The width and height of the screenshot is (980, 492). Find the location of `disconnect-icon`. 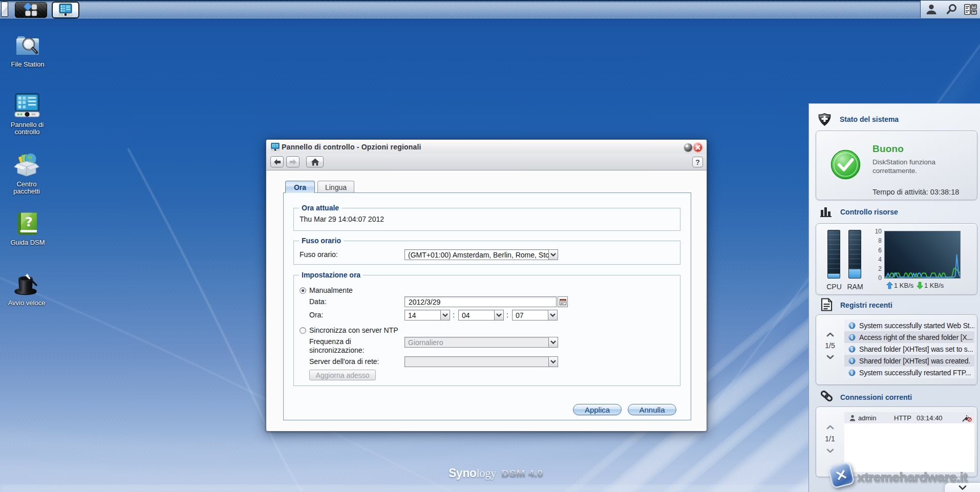

disconnect-icon is located at coordinates (967, 418).